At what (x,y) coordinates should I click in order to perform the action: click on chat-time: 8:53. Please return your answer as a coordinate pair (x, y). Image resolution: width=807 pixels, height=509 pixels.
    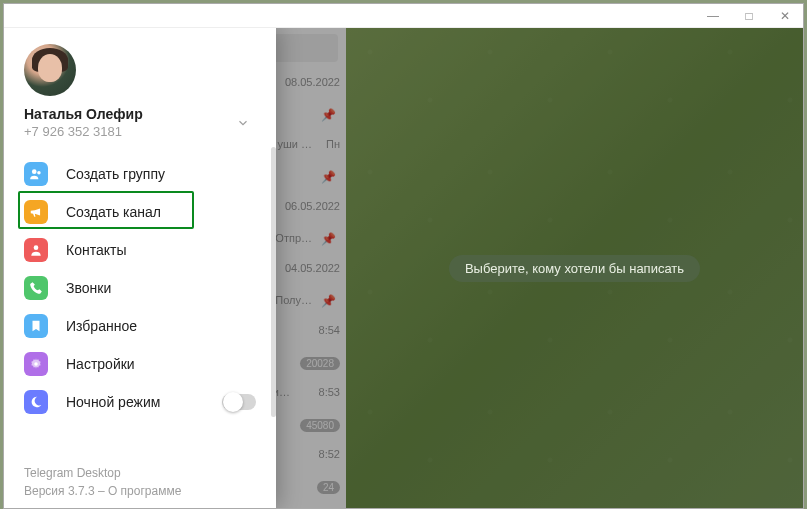
    Looking at the image, I should click on (330, 392).